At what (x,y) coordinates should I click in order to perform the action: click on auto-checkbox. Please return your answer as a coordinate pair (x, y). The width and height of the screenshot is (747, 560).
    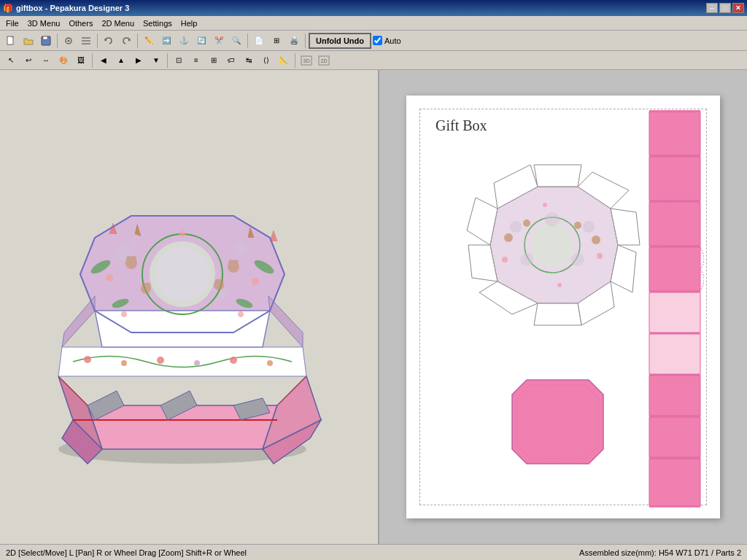
    Looking at the image, I should click on (378, 41).